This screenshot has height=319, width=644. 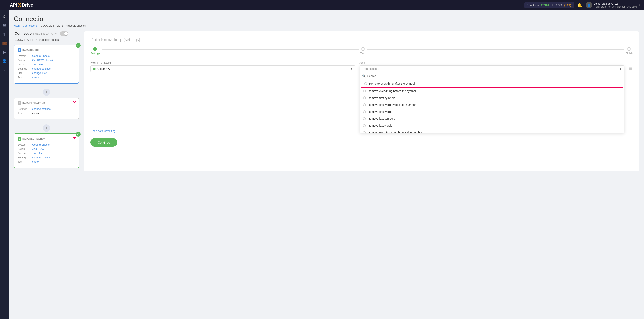 I want to click on connection-toggle, so click(x=64, y=34).